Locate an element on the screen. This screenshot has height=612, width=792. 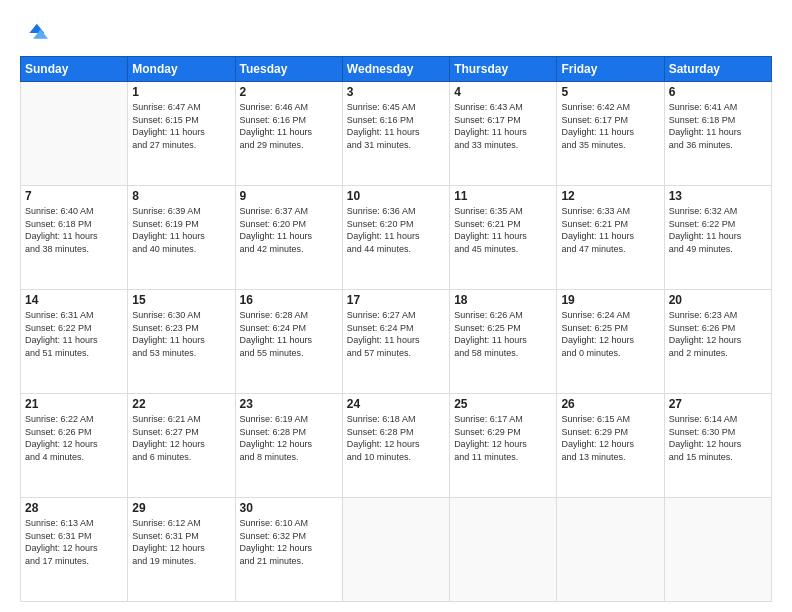
calendar-cell: 24Sunrise: 6:18 AM Sunset: 6:28 PM Dayli… is located at coordinates (396, 446).